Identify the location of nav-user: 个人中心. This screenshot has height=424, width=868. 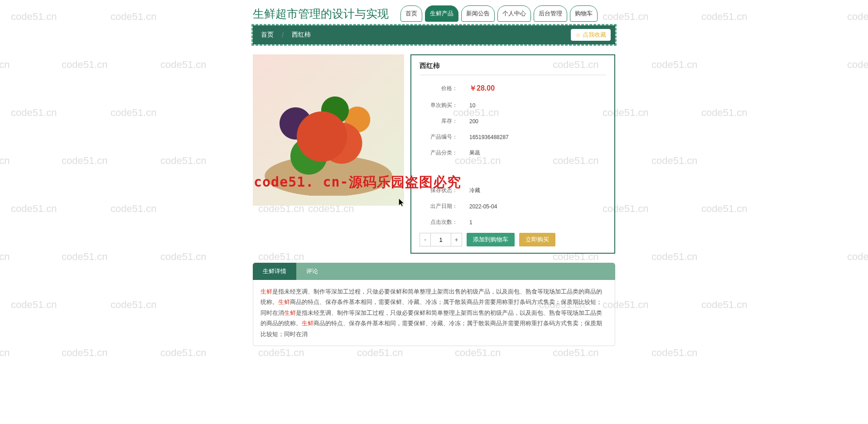
(514, 14).